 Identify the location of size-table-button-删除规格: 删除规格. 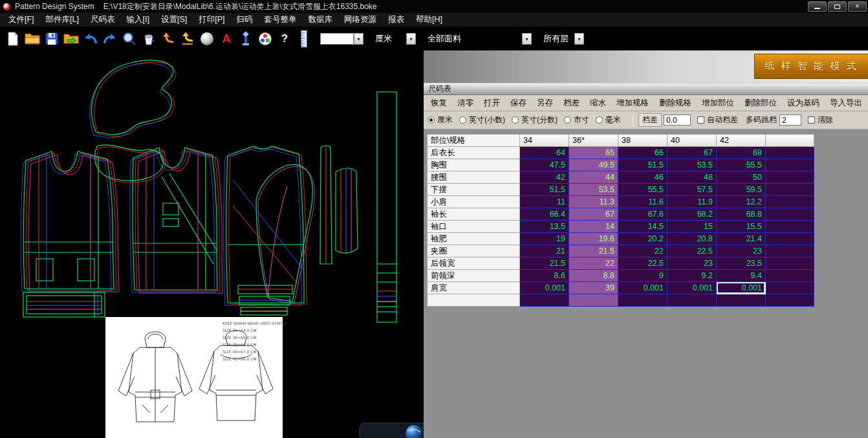
(675, 104).